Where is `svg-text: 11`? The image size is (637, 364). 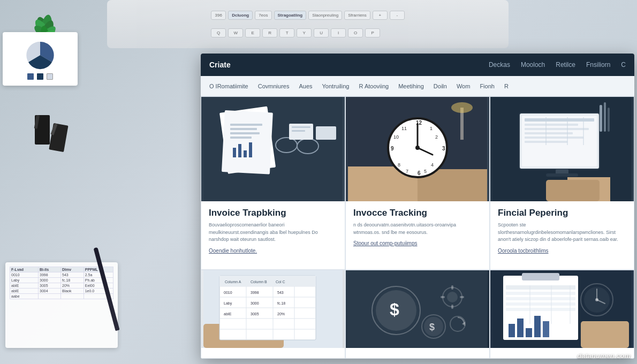
svg-text: 11 is located at coordinates (404, 128).